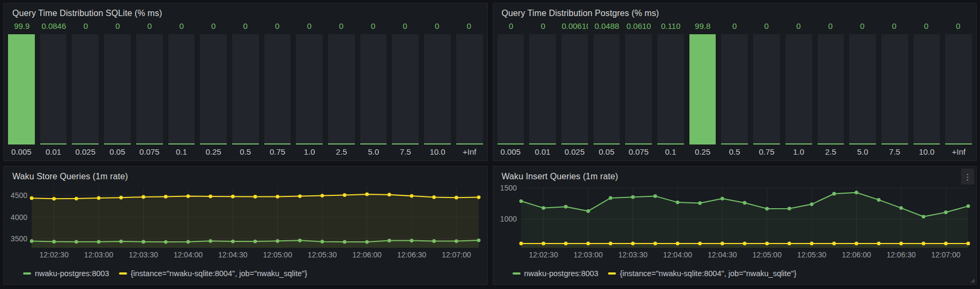 This screenshot has height=289, width=980. What do you see at coordinates (735, 223) in the screenshot?
I see `timeseries-plot: 1500100012:02:3012:03:0012:03:3012:04:00…` at bounding box center [735, 223].